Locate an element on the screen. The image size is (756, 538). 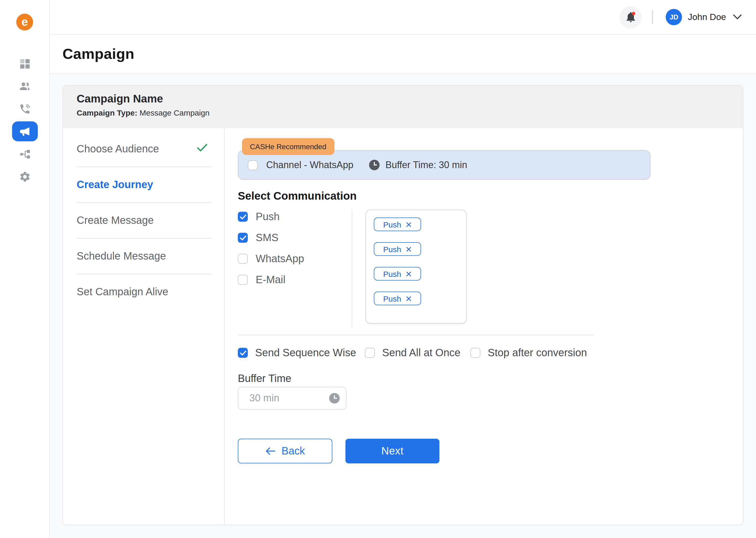
sidebar-item-calls is located at coordinates (24, 109).